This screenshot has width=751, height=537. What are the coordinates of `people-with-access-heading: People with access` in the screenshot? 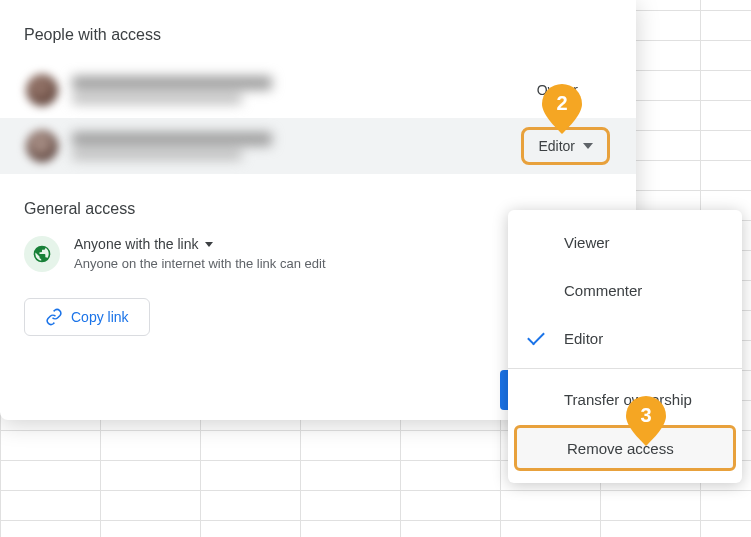 It's located at (318, 35).